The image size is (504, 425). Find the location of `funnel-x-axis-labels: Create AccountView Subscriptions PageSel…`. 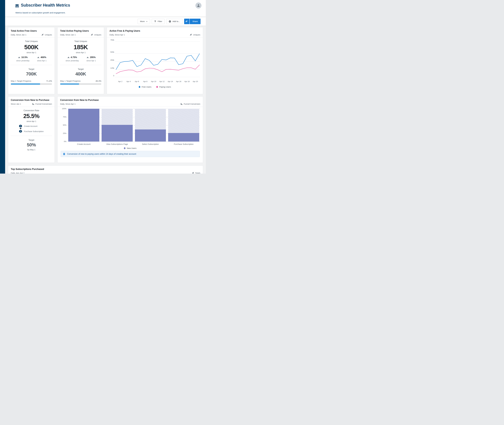

funnel-x-axis-labels: Create AccountView Subscriptions PageSel… is located at coordinates (134, 144).